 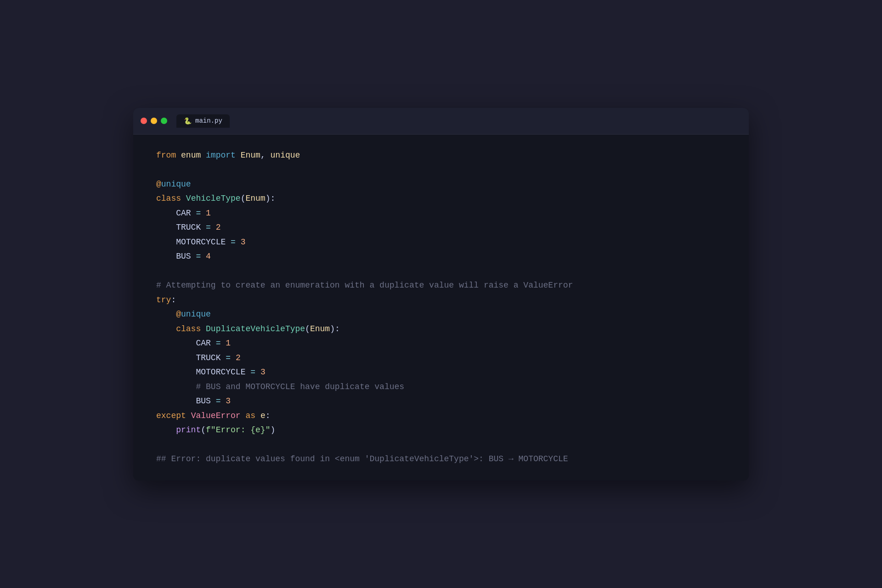 What do you see at coordinates (209, 121) in the screenshot?
I see `tab-label: main.py` at bounding box center [209, 121].